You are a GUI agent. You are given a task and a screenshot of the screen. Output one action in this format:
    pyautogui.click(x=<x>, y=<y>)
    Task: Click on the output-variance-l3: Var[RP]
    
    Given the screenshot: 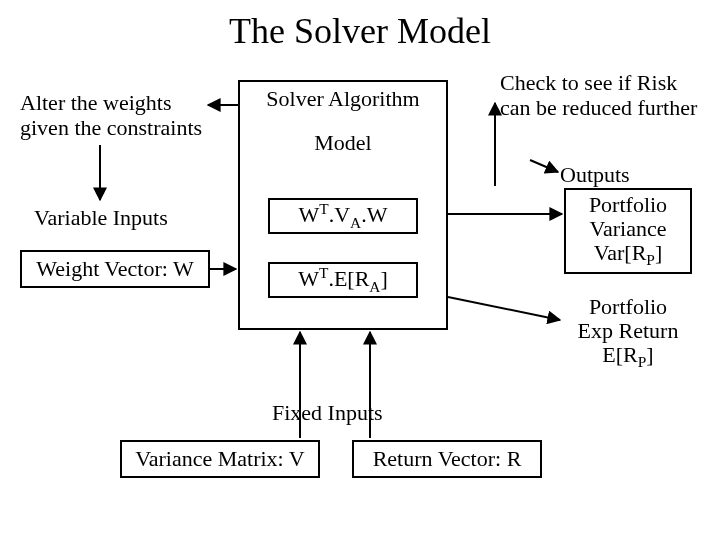 What is the action you would take?
    pyautogui.click(x=628, y=255)
    